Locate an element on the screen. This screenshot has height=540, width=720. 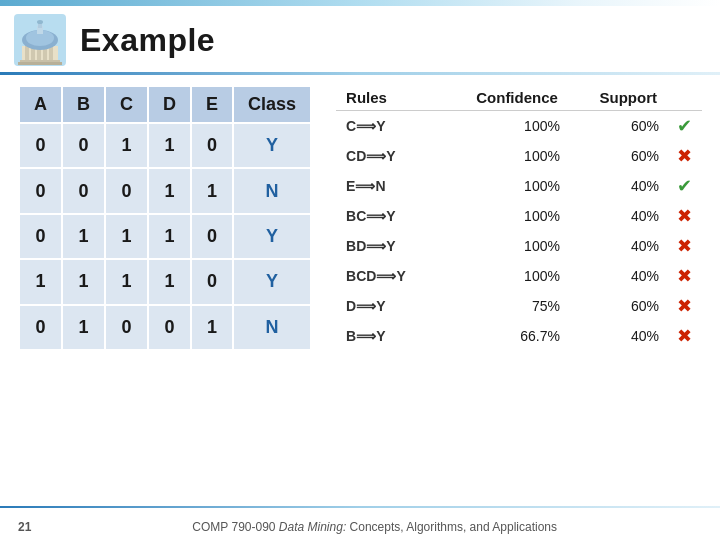
col-header-d: D is located at coordinates (170, 104).